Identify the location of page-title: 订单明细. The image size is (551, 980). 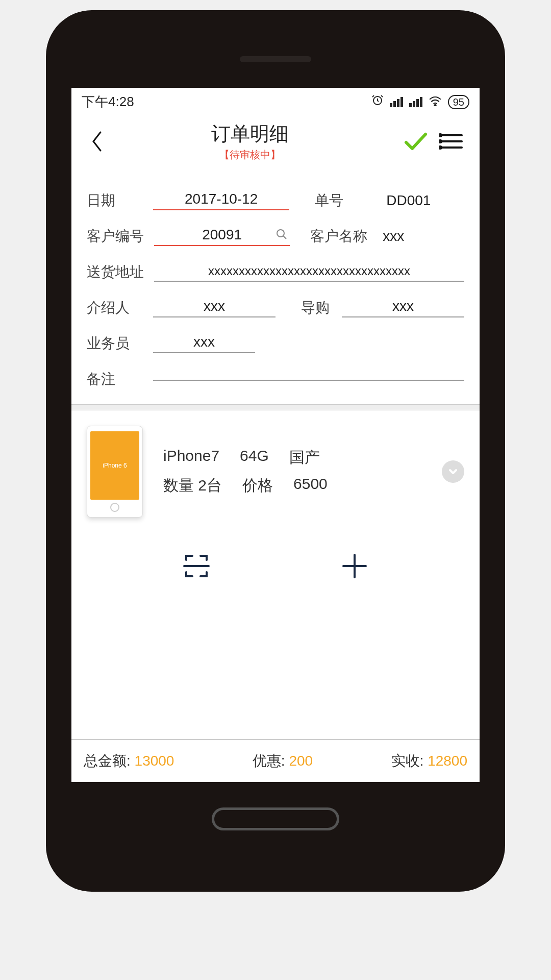
(250, 134).